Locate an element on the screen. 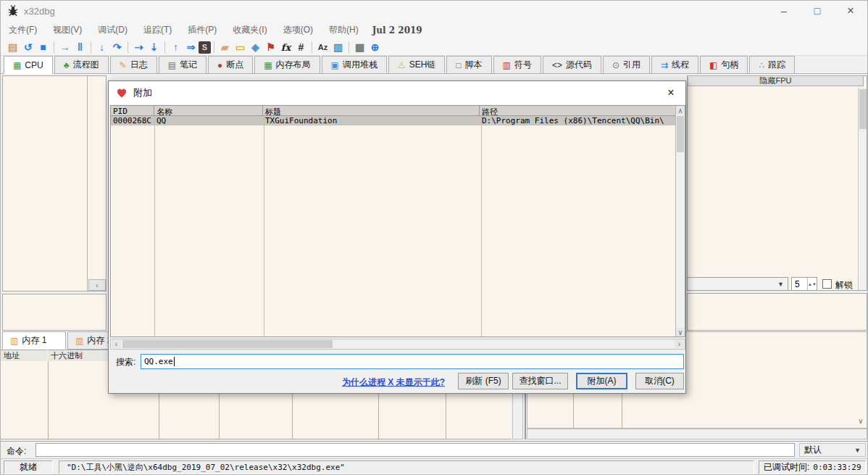 The image size is (868, 475). table-hscroll-right-button: › is located at coordinates (680, 344).